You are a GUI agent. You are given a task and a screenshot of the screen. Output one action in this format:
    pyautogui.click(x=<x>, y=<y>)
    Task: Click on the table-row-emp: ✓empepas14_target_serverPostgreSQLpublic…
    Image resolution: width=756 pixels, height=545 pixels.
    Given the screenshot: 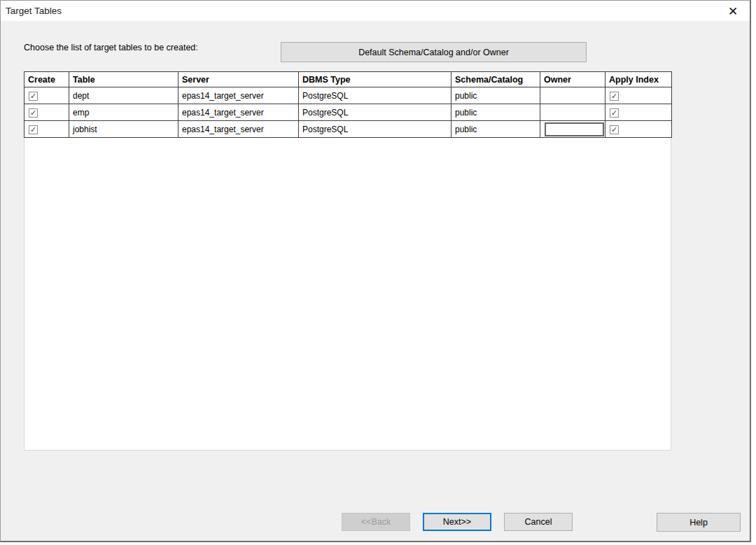 What is the action you would take?
    pyautogui.click(x=349, y=113)
    